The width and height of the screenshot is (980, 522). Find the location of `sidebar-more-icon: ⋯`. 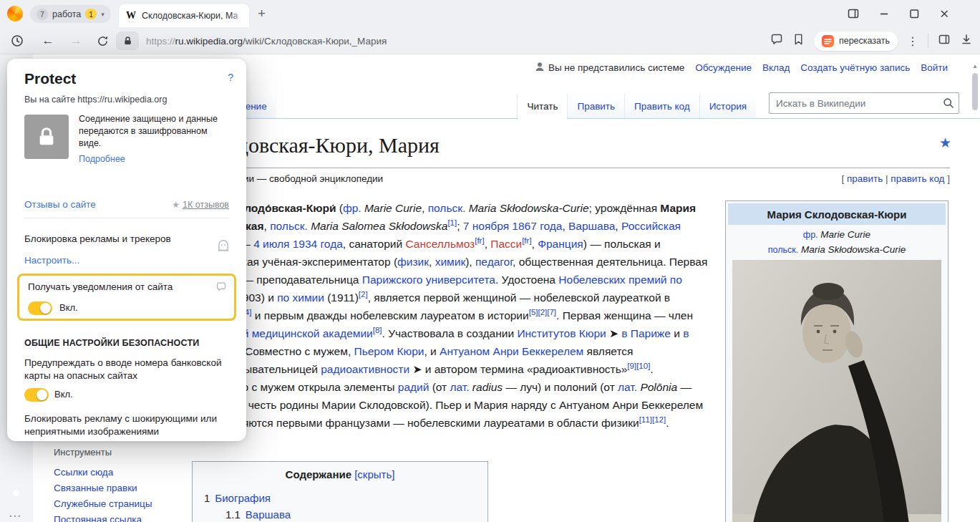

sidebar-more-icon: ⋯ is located at coordinates (15, 516).